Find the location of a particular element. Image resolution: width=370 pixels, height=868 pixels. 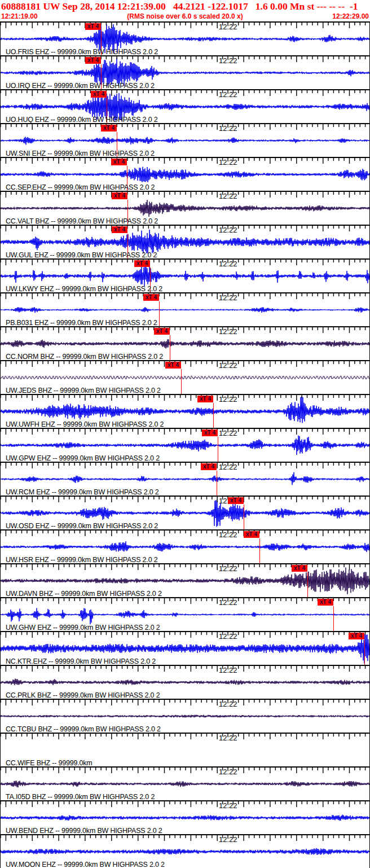

trace-panel: 12:22 xT 4 UW.JEDS BHZ -- 99999.0km BW H… is located at coordinates (185, 377).